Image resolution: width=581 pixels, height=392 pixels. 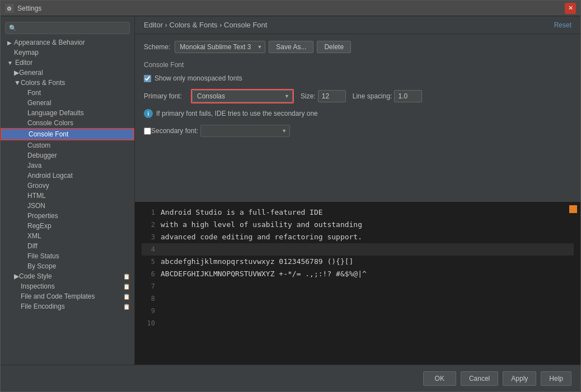 I want to click on sidebar-item-properties: Properties, so click(x=67, y=216).